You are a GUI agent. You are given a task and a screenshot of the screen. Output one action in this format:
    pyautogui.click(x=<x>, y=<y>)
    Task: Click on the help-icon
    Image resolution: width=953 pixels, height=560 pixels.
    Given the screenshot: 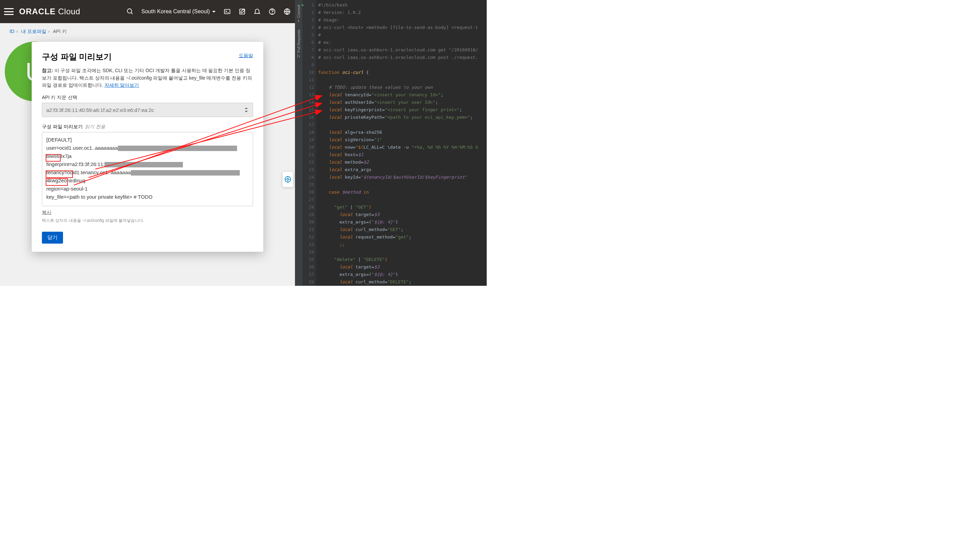 What is the action you would take?
    pyautogui.click(x=272, y=12)
    